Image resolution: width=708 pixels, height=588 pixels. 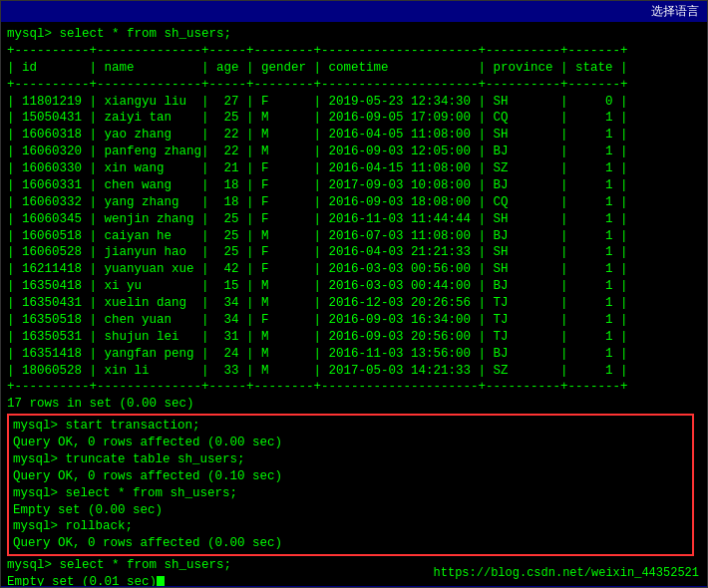 I want to click on highlighted-line: Query OK, 0 rows affected (0.10 sec), so click(x=351, y=476).